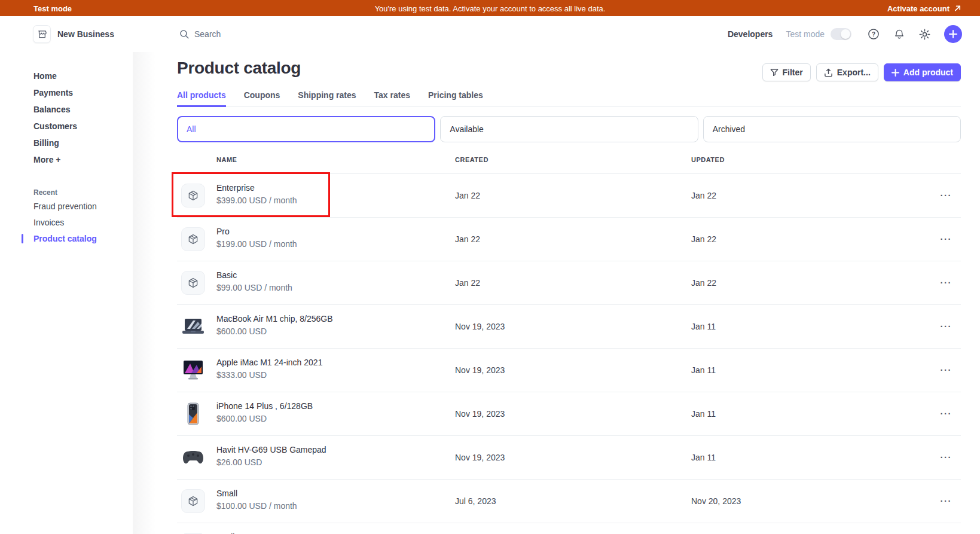  What do you see at coordinates (924, 35) in the screenshot?
I see `settings-icon` at bounding box center [924, 35].